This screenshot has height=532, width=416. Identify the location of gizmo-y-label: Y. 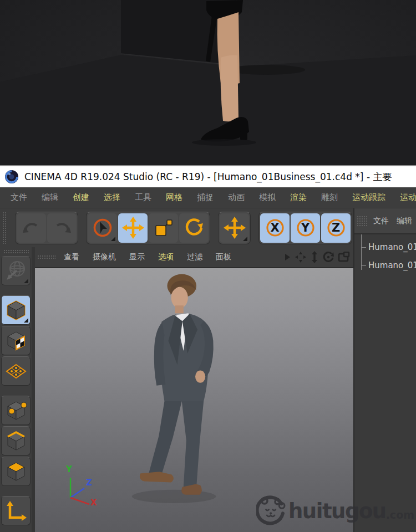
(69, 469).